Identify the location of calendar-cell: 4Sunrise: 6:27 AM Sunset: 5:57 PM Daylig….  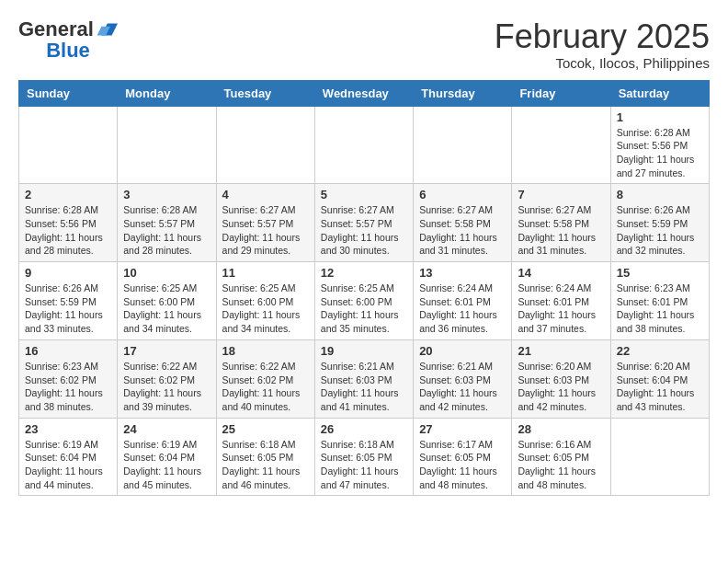
(265, 223).